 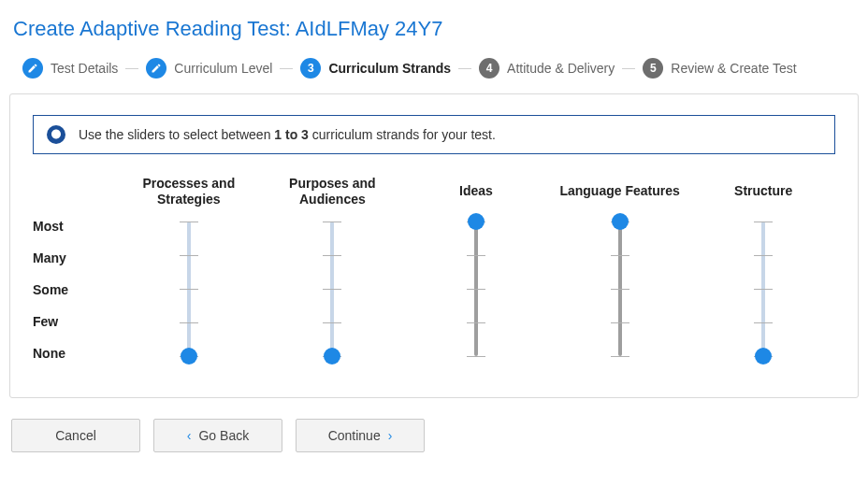 What do you see at coordinates (434, 436) in the screenshot?
I see `action-bar: Cancel ‹ Go Back Continue ›` at bounding box center [434, 436].